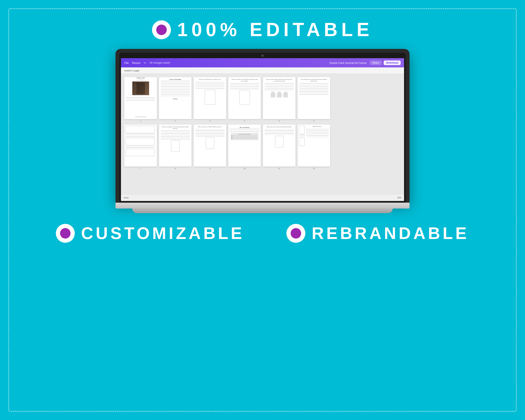 This screenshot has height=420, width=525. What do you see at coordinates (244, 98) in the screenshot?
I see `page-4-thumb: Choose a random card. How does it make y…` at bounding box center [244, 98].